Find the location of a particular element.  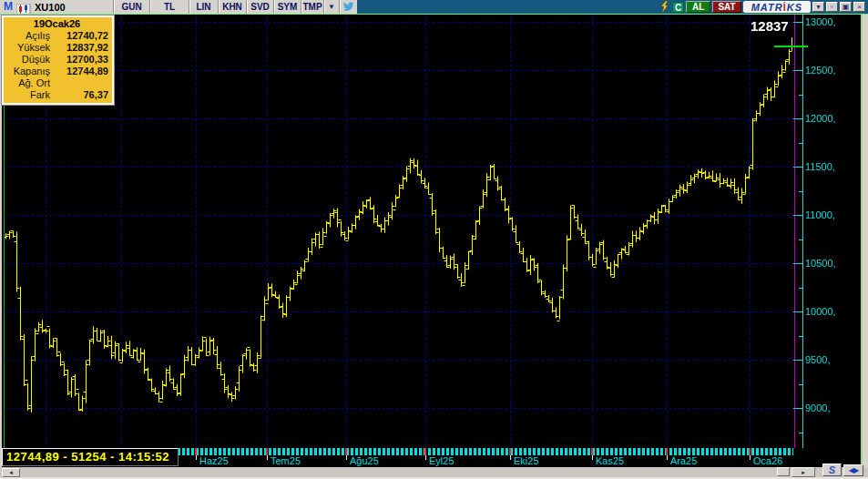

quote-row: Yüksek12837,92 is located at coordinates (56, 47).